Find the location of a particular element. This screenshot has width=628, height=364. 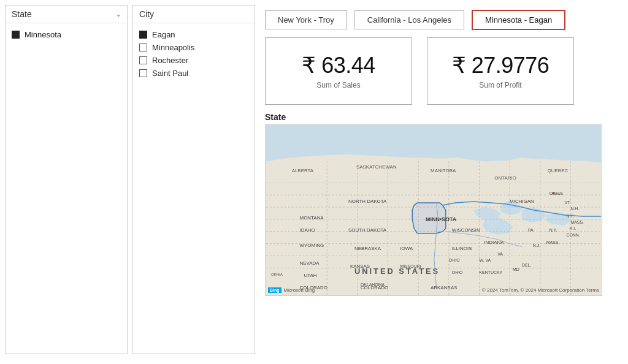

city-filter-label: City is located at coordinates (147, 14).